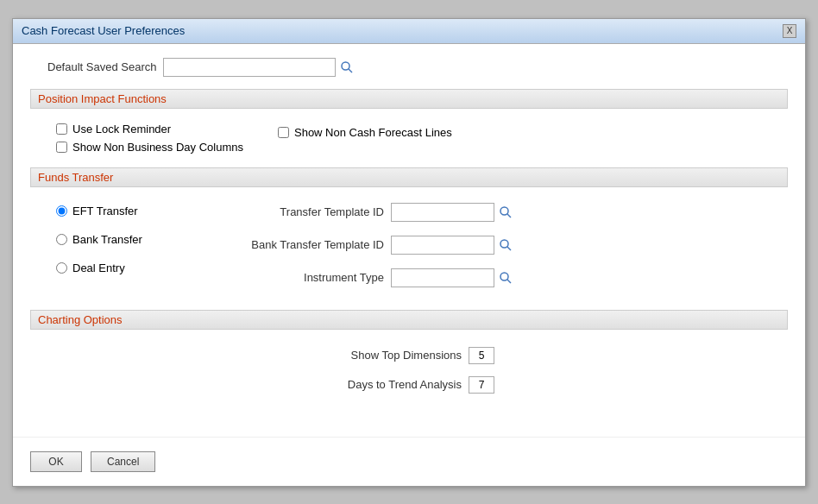  Describe the element at coordinates (443, 212) in the screenshot. I see `transfer-template-id-input` at that location.